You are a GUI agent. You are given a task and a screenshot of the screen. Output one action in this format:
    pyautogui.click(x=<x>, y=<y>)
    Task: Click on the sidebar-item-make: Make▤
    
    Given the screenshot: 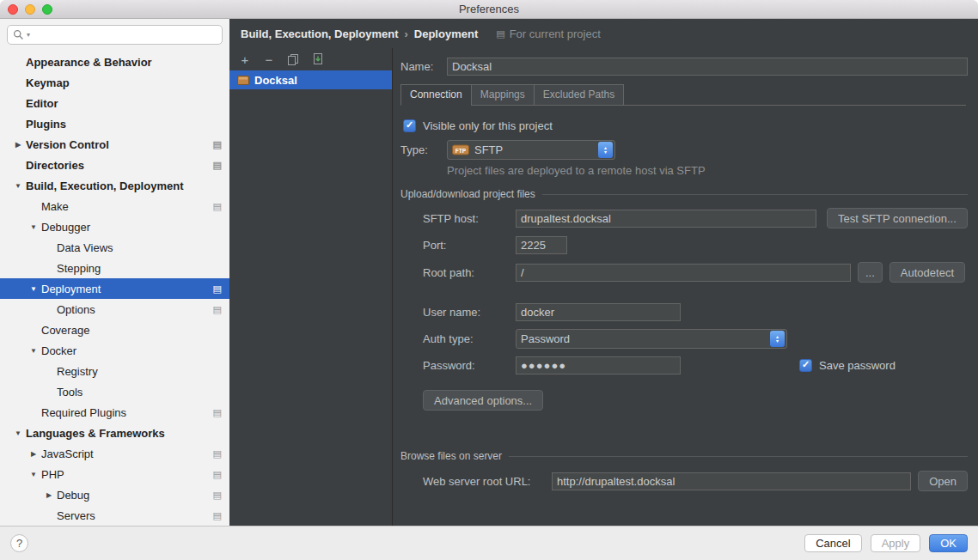 What is the action you would take?
    pyautogui.click(x=115, y=206)
    